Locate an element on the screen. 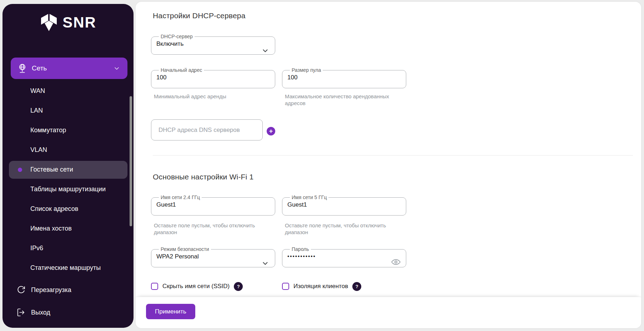  sidebar-item-network-label: Сеть is located at coordinates (39, 68).